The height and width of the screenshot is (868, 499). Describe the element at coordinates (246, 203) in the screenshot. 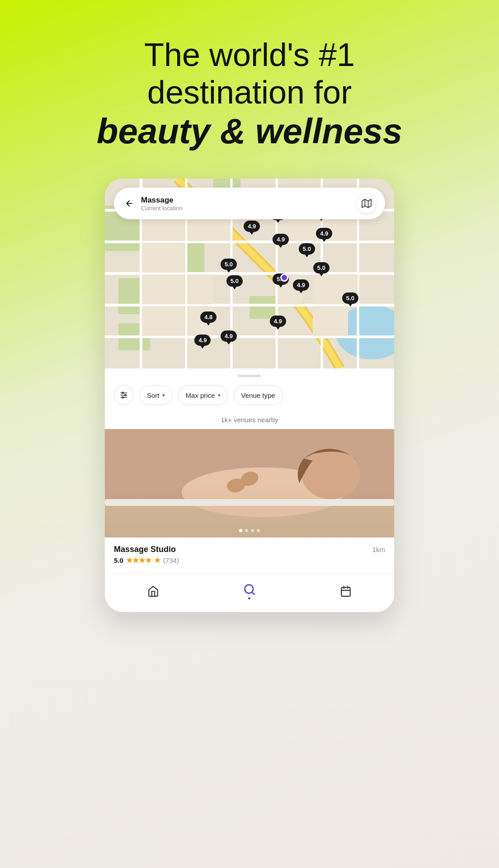

I see `search-text: Massage Current location` at that location.